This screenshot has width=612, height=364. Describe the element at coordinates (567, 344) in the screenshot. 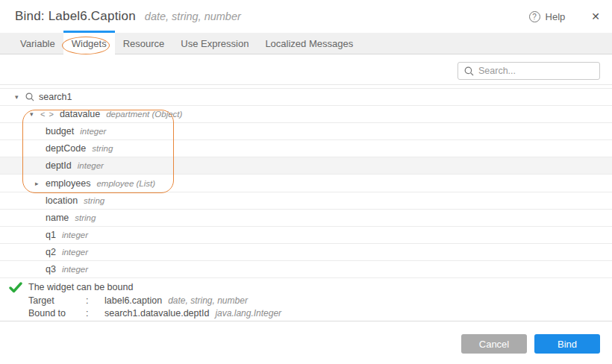

I see `bind-button: Bind` at that location.